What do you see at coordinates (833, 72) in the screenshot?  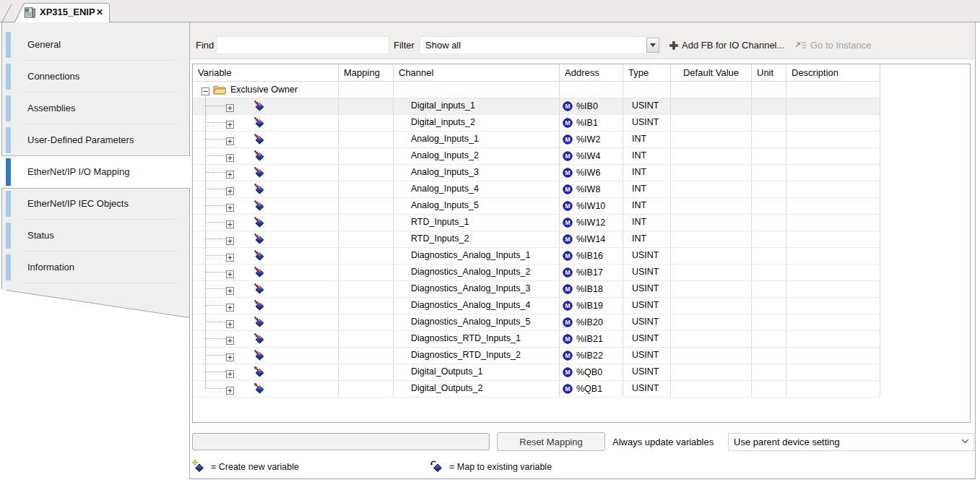 I see `column-header-description: Description` at bounding box center [833, 72].